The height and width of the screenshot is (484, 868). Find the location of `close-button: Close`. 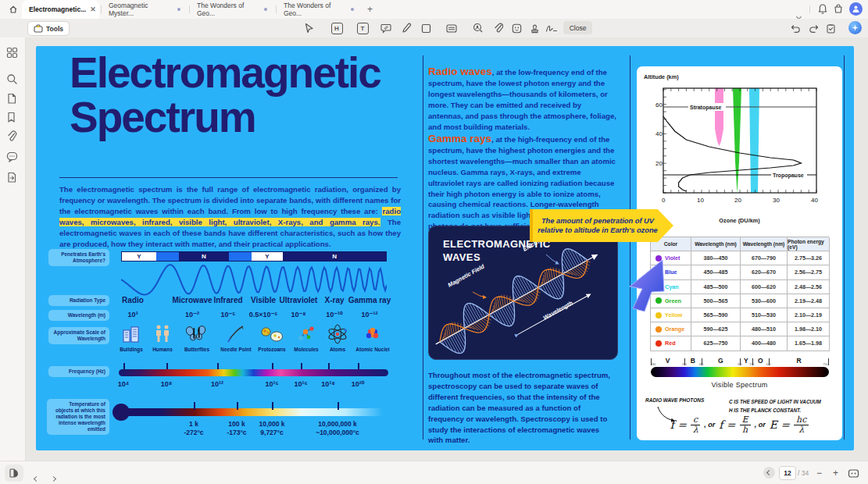

close-button: Close is located at coordinates (578, 28).